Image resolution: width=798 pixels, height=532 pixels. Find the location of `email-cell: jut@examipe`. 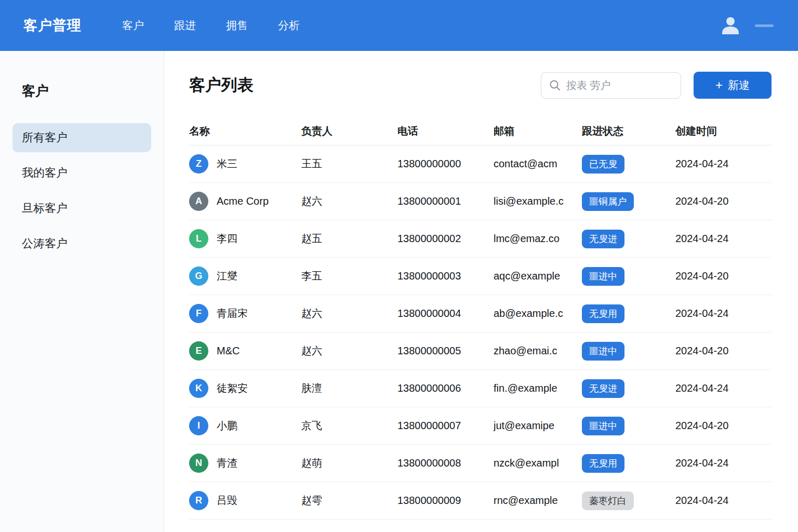

email-cell: jut@examipe is located at coordinates (538, 426).